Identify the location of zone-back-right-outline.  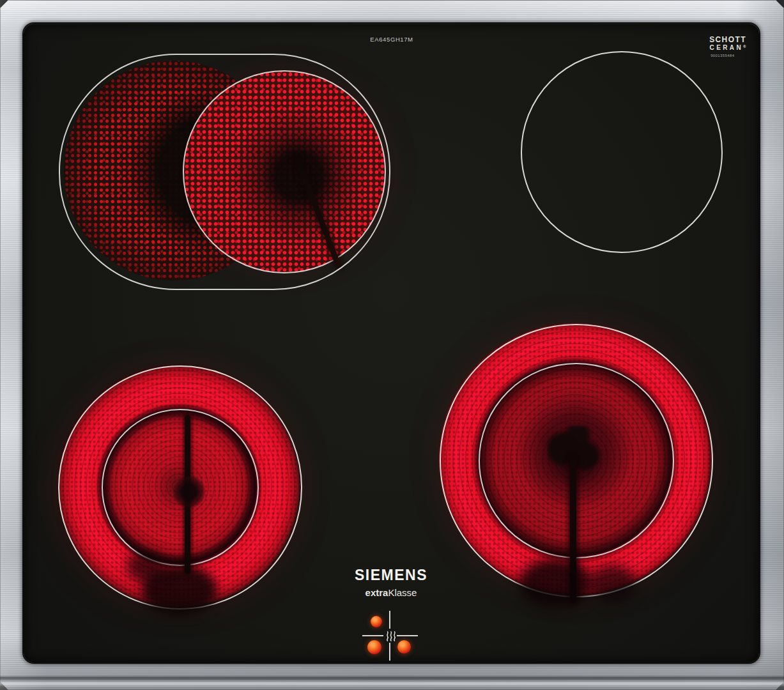
(622, 152).